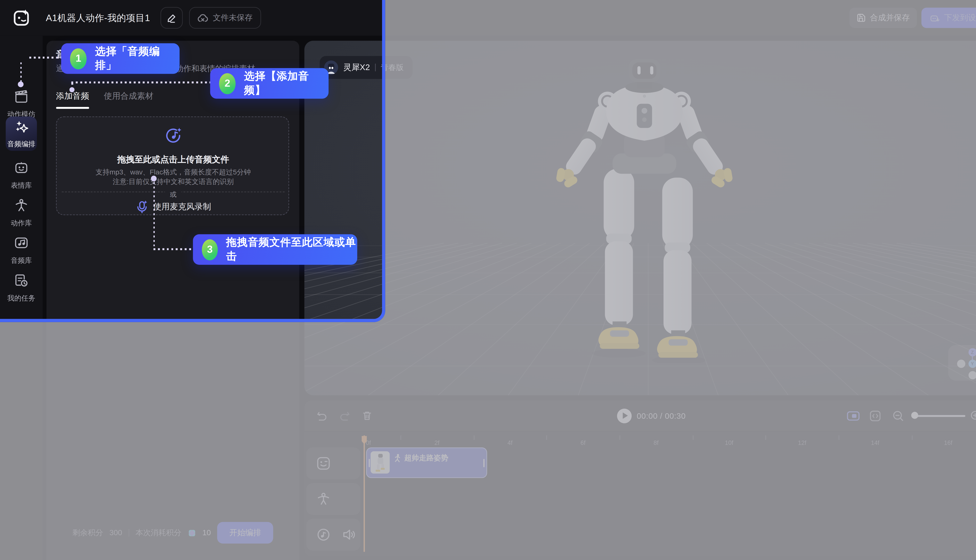 The image size is (976, 560). I want to click on sidebar-item-5: 音频库, so click(22, 250).